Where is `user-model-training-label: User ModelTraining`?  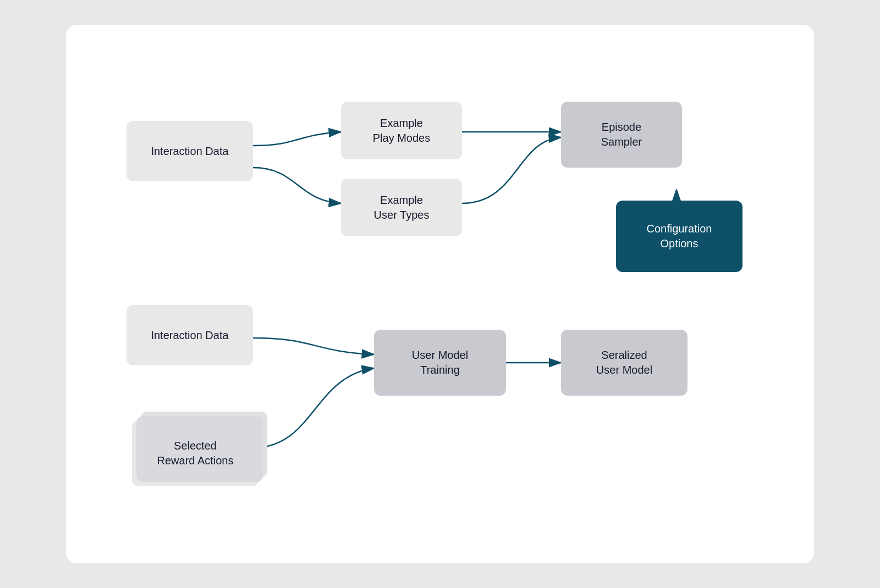
user-model-training-label: User ModelTraining is located at coordinates (440, 363).